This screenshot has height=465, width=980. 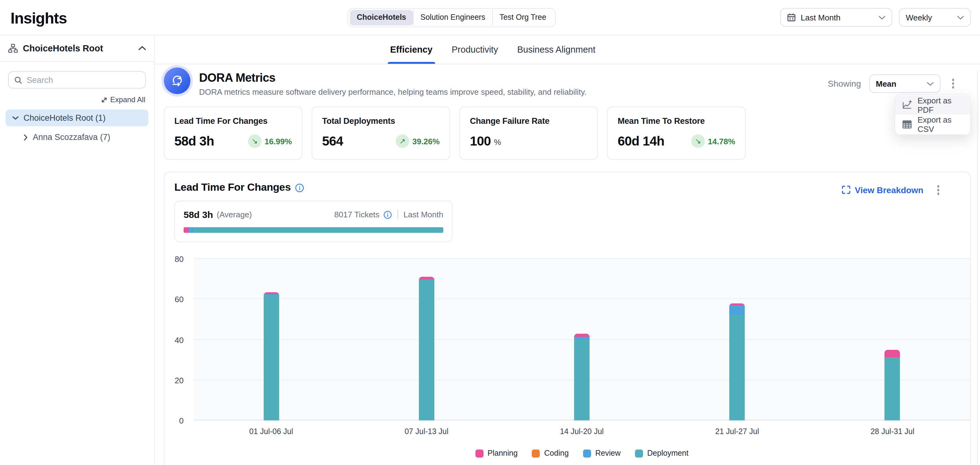 What do you see at coordinates (142, 48) in the screenshot?
I see `chevron-up-icon` at bounding box center [142, 48].